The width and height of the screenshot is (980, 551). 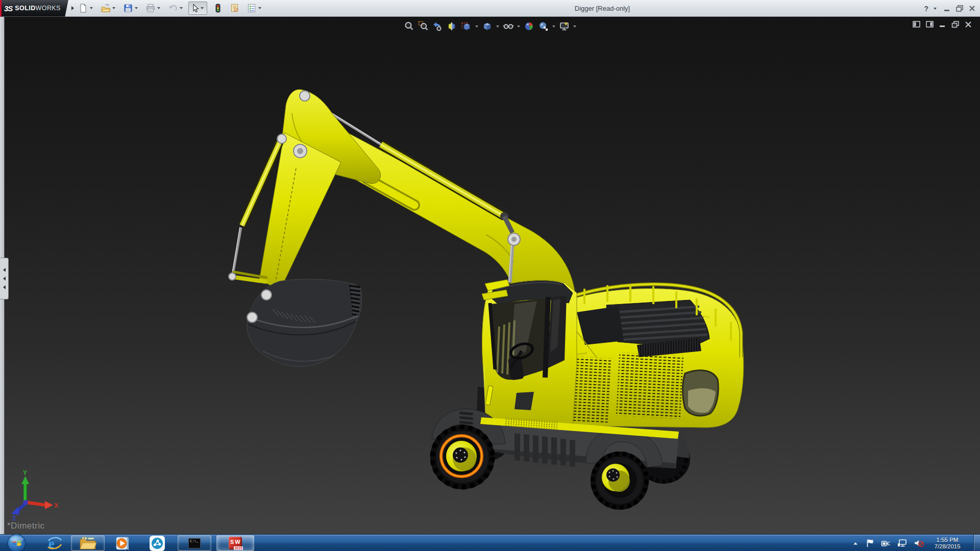 I want to click on front-wheel, so click(x=462, y=457).